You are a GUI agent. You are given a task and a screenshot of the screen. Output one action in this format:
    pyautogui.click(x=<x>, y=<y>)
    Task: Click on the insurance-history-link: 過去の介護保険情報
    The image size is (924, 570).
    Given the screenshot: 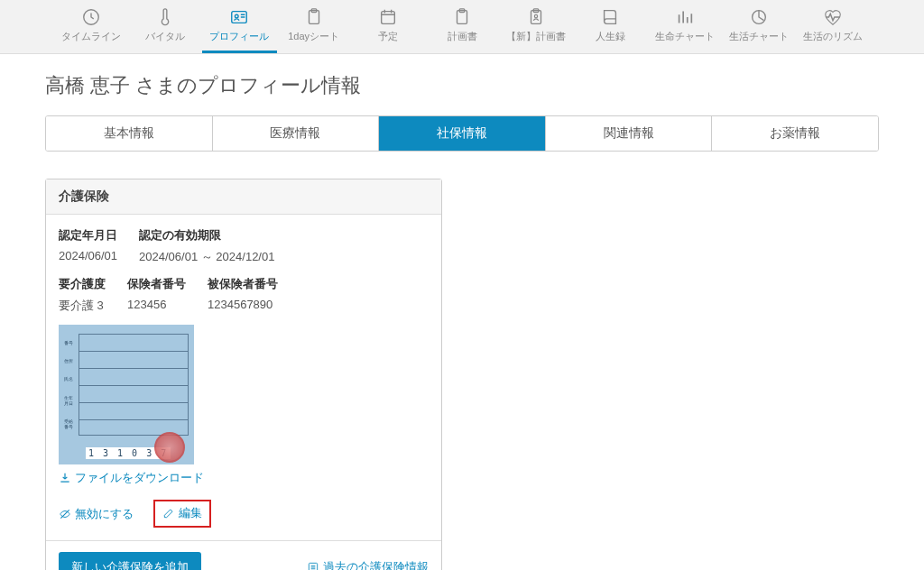 What is the action you would take?
    pyautogui.click(x=368, y=565)
    